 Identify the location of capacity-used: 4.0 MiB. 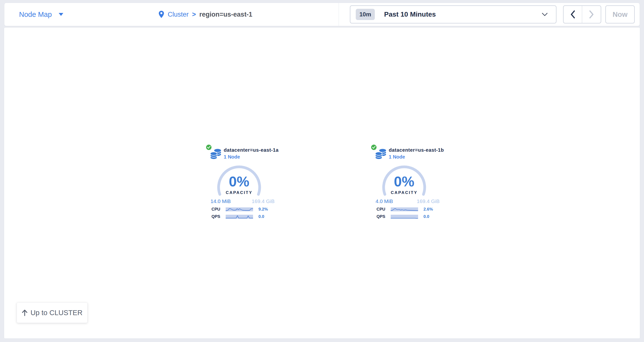
(384, 201).